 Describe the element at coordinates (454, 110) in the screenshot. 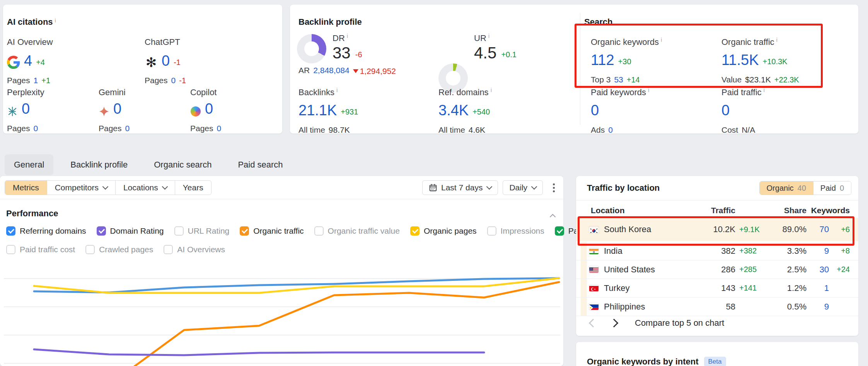

I see `ref-domains-value: 3.4K` at that location.